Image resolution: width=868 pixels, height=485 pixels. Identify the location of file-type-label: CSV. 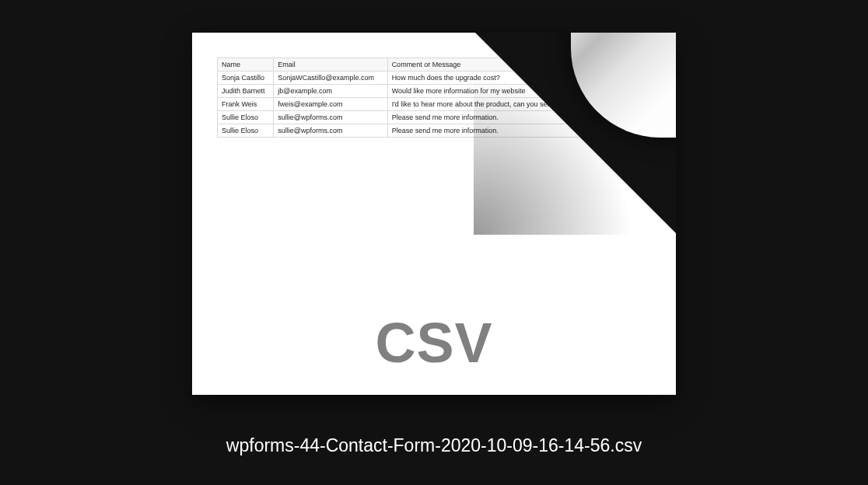
(434, 343).